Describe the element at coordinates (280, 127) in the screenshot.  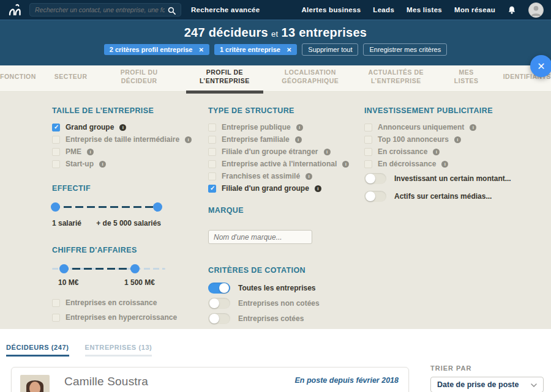
I see `checkbox-row-entreprise-publique: Entreprise publique i` at that location.